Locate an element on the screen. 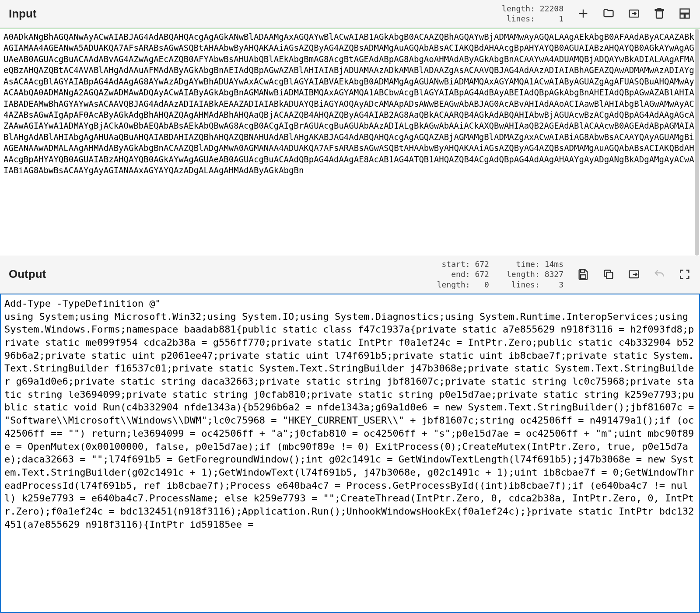  output-header: Output start: 672 end: 672 length: 0 tim… is located at coordinates (350, 275).